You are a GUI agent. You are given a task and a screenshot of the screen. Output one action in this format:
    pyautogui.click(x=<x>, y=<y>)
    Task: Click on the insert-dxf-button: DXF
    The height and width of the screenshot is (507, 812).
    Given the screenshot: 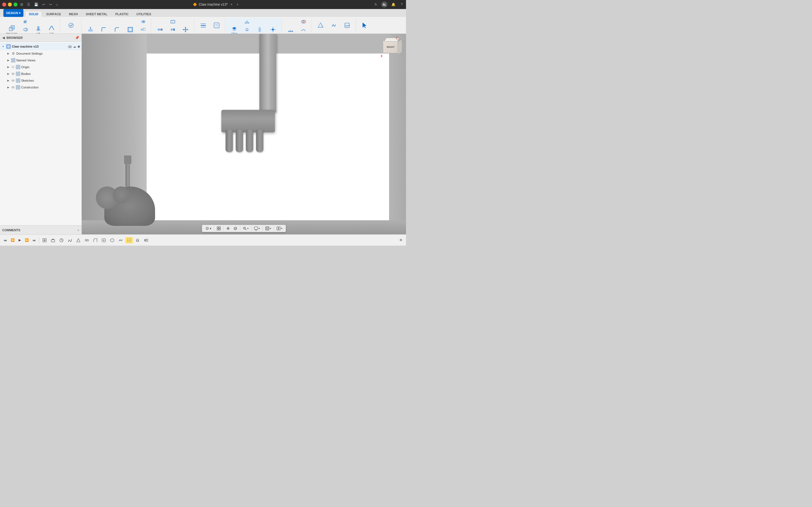 What is the action you would take?
    pyautogui.click(x=347, y=25)
    